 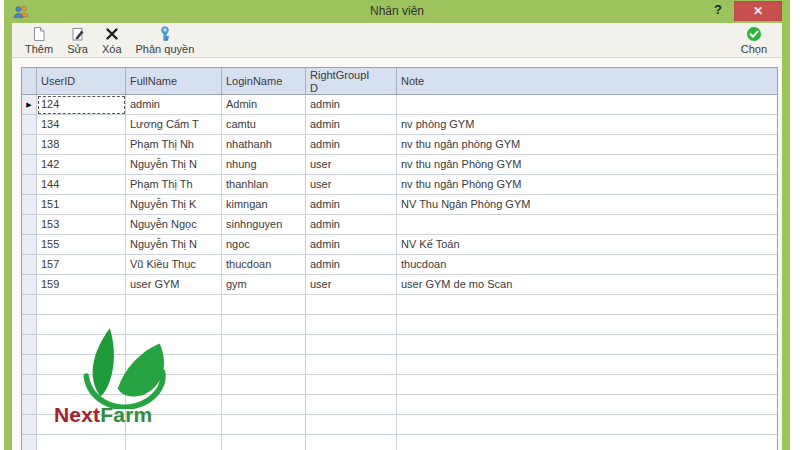 What do you see at coordinates (400, 285) in the screenshot?
I see `table-row: 159user GYMgymuseruser GYM de mo Scan` at bounding box center [400, 285].